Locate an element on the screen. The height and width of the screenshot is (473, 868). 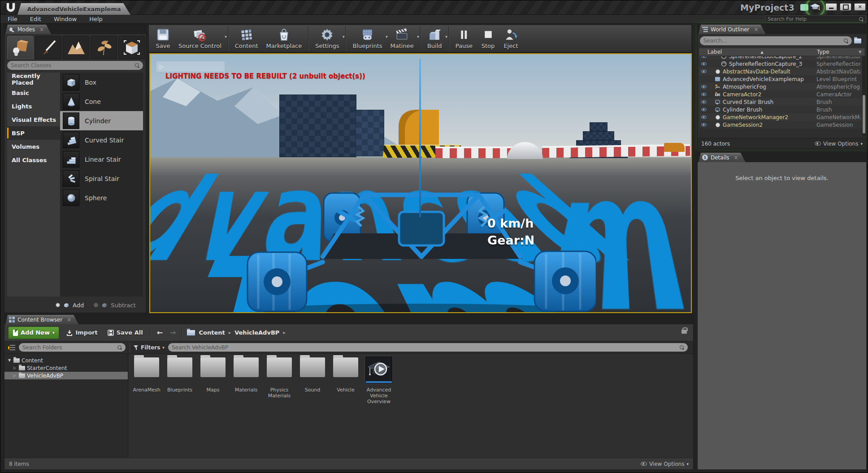
column-type: Type is located at coordinates (823, 52).